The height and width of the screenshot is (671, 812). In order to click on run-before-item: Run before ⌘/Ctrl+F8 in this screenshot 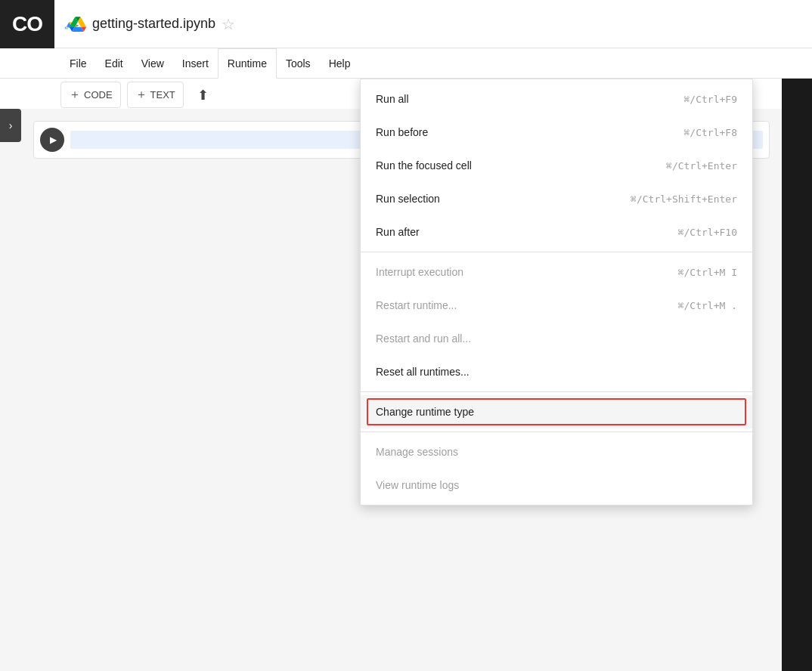, I will do `click(556, 132)`.